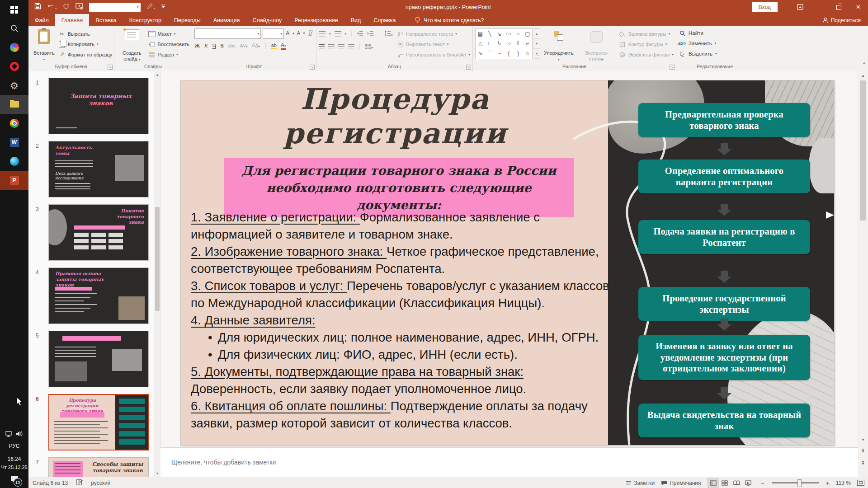  I want to click on flow-step-4: Проведение государственной экспертизы, so click(724, 304).